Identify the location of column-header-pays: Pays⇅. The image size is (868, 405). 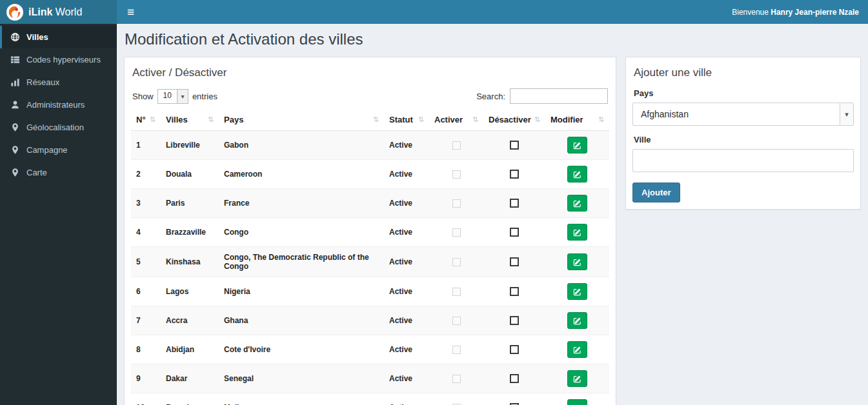
(301, 121).